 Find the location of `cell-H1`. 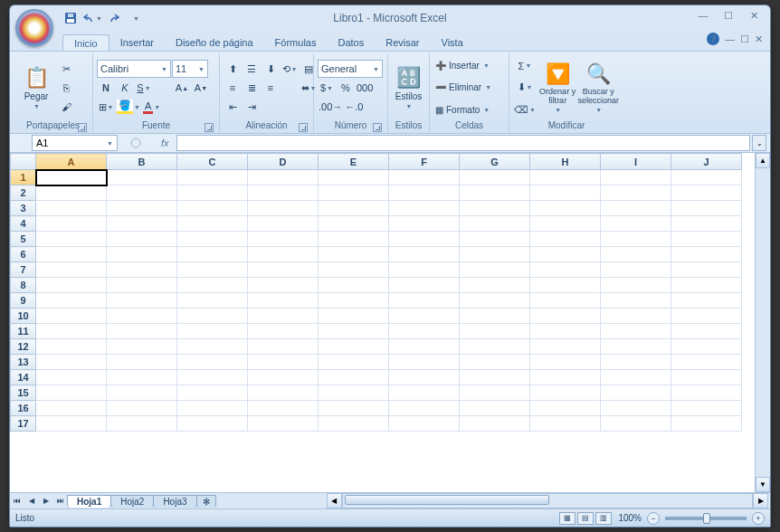

cell-H1 is located at coordinates (566, 177).